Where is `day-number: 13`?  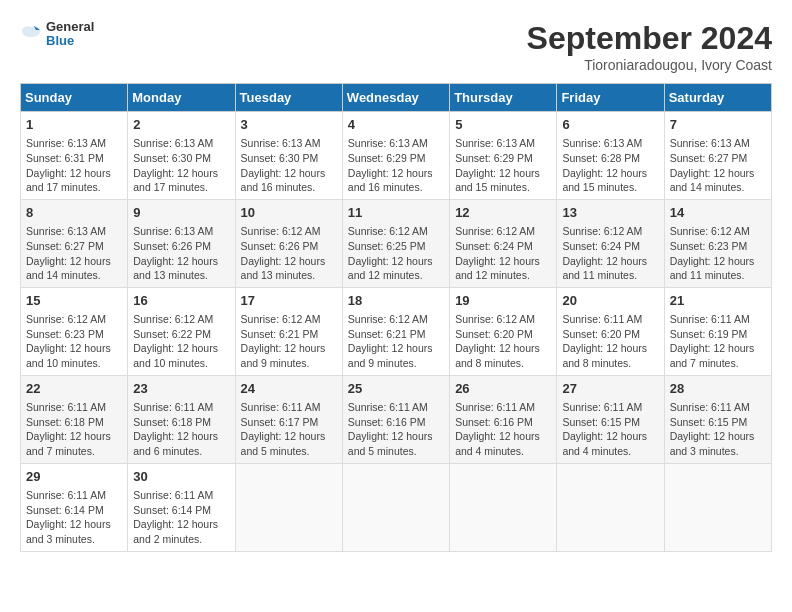 day-number: 13 is located at coordinates (610, 213).